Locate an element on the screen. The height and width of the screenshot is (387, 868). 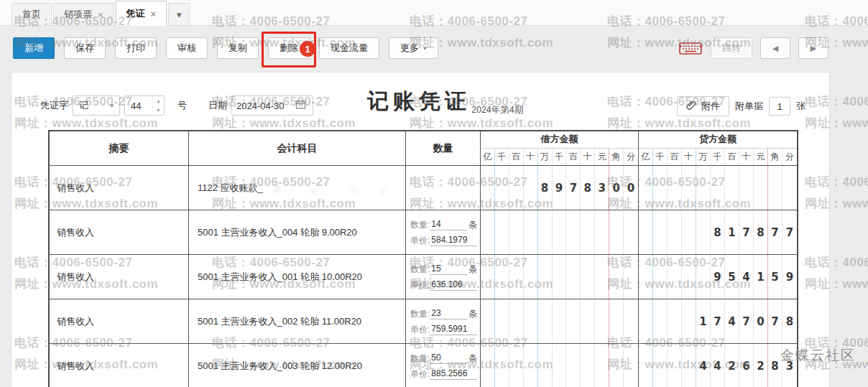
cashflow-button: 现金流量 is located at coordinates (349, 48).